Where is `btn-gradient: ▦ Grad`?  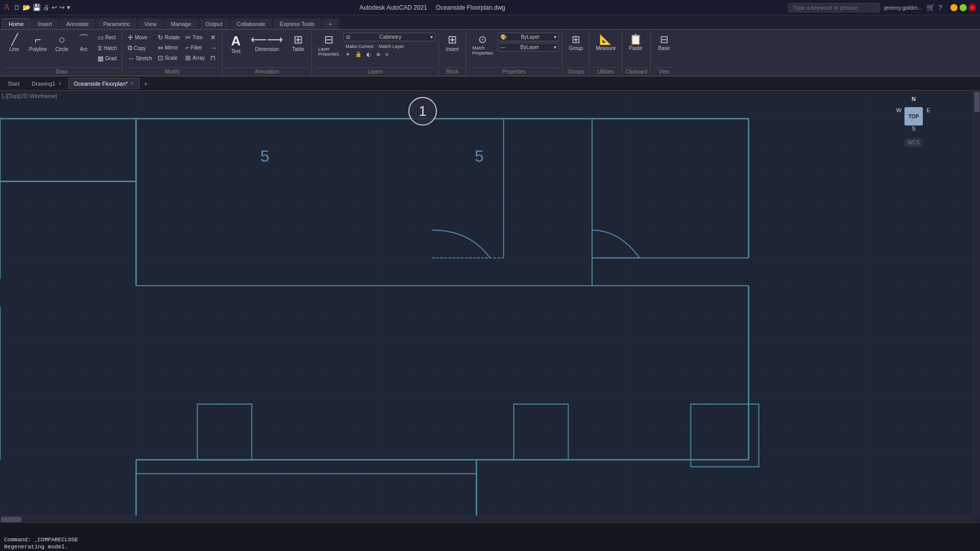
btn-gradient: ▦ Grad is located at coordinates (107, 58).